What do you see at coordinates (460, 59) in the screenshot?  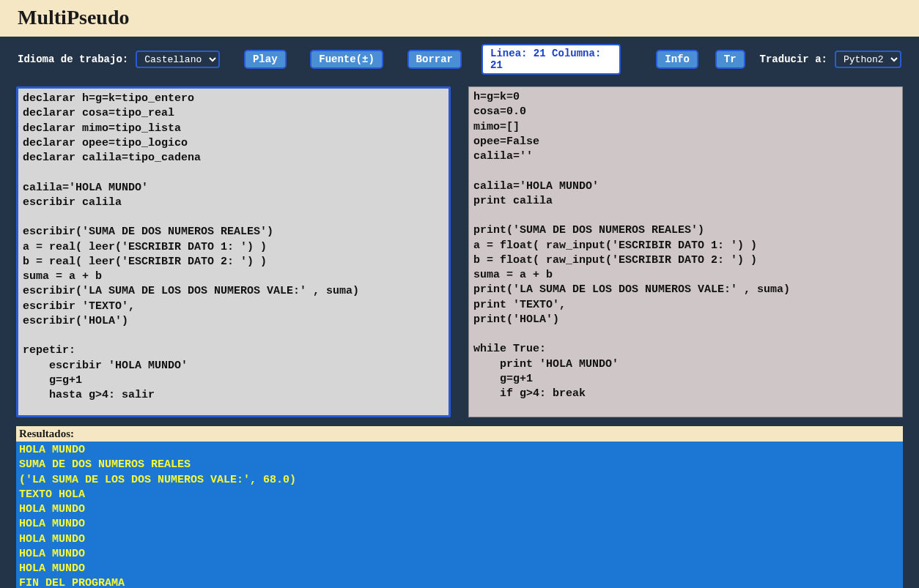 I see `toolbar: Idioma de trabajo: Castellano Play Fuent…` at bounding box center [460, 59].